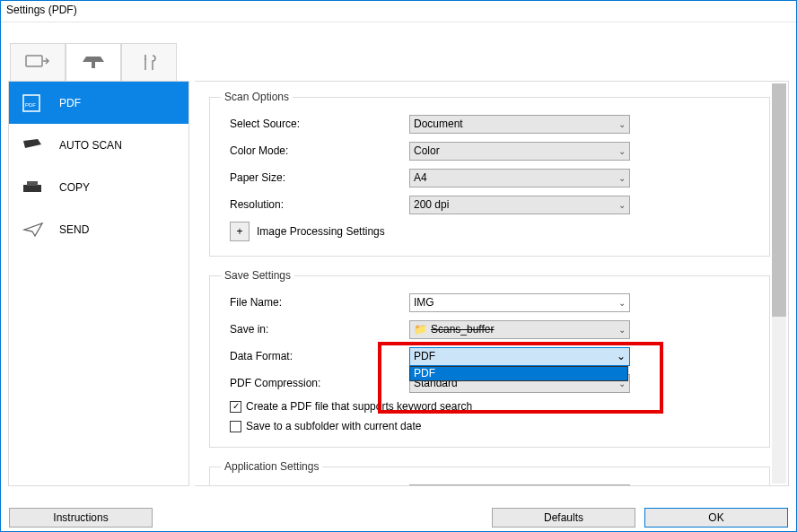 The height and width of the screenshot is (532, 797). I want to click on paper-size-label: Paper Size:, so click(315, 178).